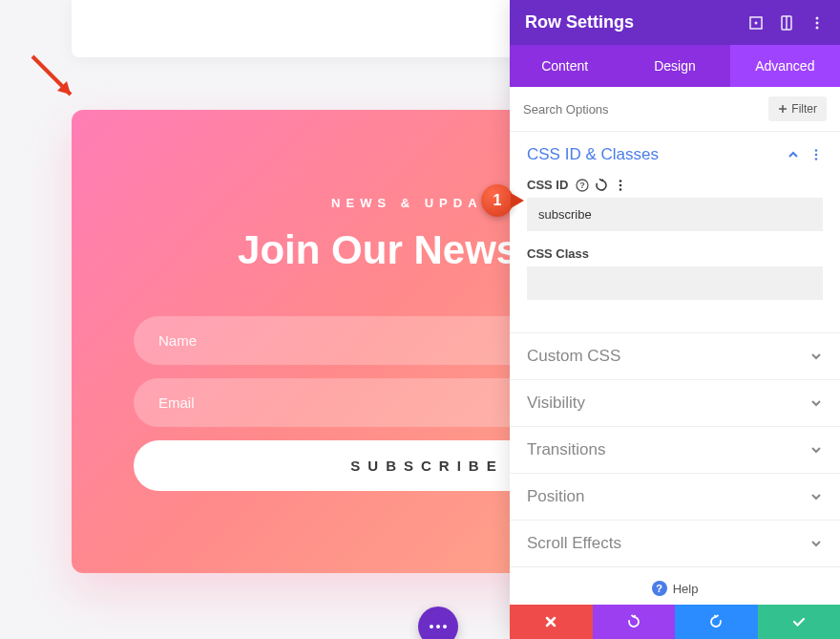 The width and height of the screenshot is (840, 639). I want to click on section-header-transitions: Transitions, so click(675, 450).